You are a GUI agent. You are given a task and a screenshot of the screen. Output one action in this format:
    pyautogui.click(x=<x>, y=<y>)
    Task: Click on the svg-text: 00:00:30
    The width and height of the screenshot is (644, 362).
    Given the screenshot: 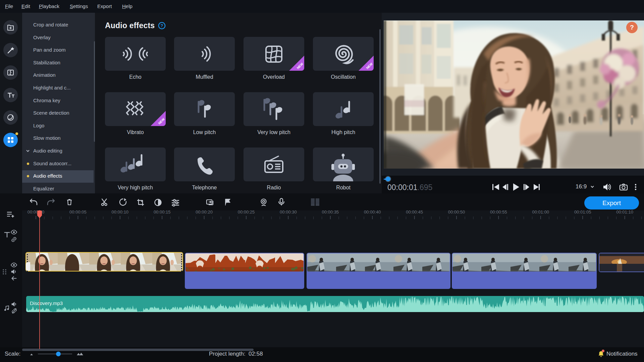 What is the action you would take?
    pyautogui.click(x=288, y=212)
    